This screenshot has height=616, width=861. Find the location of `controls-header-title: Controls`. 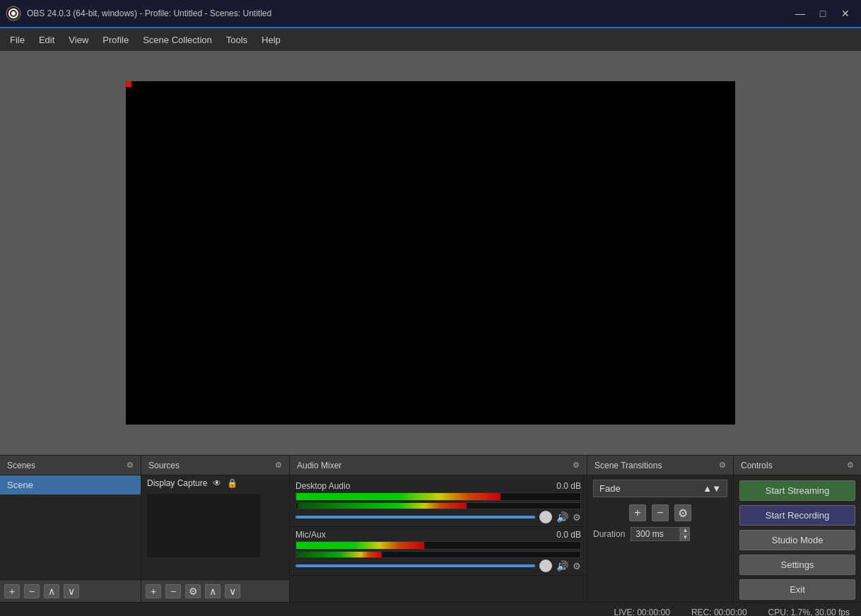

controls-header-title: Controls is located at coordinates (756, 466).